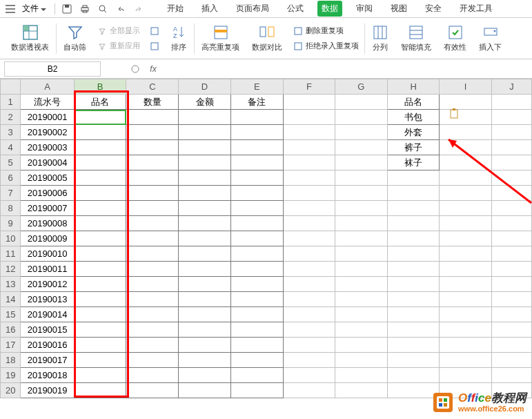  Describe the element at coordinates (455, 39) in the screenshot. I see `validation-button: 有效性` at that location.